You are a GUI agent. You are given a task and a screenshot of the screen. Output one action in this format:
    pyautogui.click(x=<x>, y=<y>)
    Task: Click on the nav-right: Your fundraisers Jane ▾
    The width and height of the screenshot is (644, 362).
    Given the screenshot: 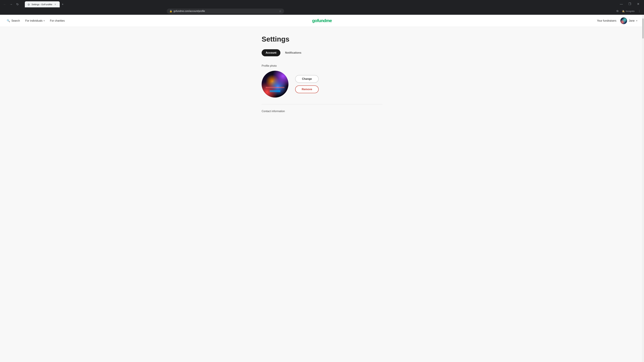 What is the action you would take?
    pyautogui.click(x=617, y=21)
    